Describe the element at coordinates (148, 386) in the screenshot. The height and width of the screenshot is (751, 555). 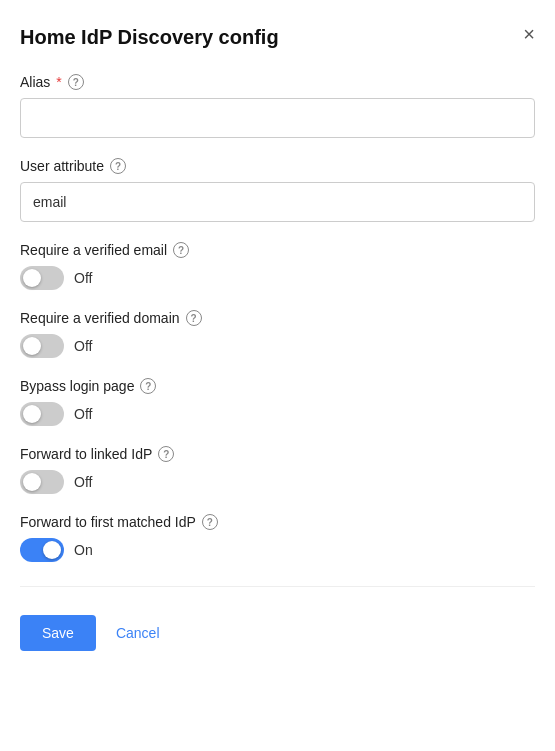
I see `bypass-login-page-help-icon: ?` at that location.